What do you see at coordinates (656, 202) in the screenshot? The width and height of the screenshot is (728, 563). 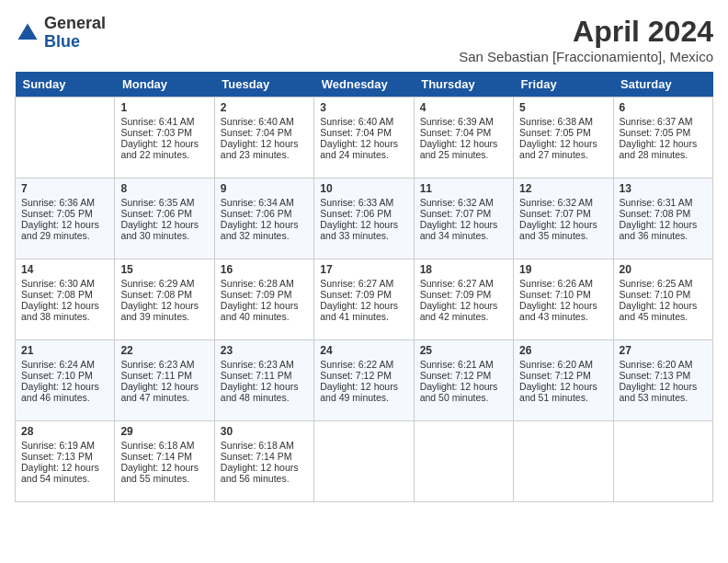 I see `sunrise-text: Sunrise: 6:31 AM` at bounding box center [656, 202].